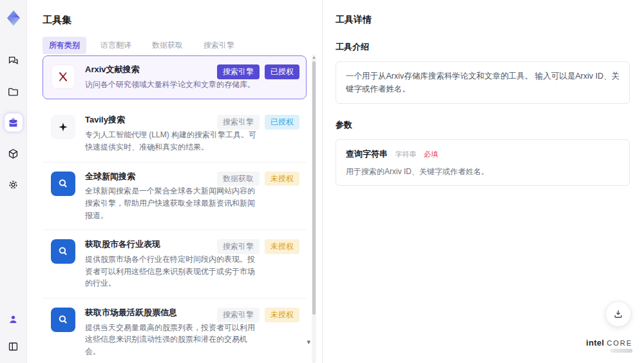  I want to click on app-sidebar, so click(14, 182).